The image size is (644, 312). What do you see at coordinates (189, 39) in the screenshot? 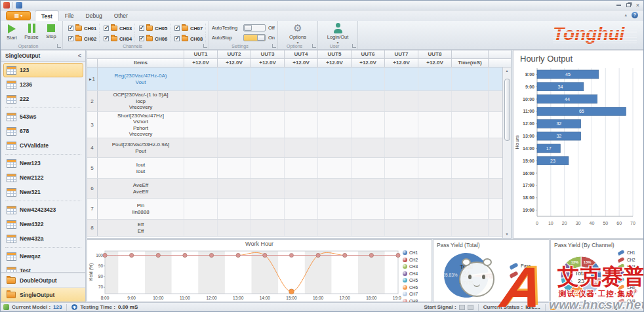
I see `channel-checkbox-ch08: CH08` at bounding box center [189, 39].